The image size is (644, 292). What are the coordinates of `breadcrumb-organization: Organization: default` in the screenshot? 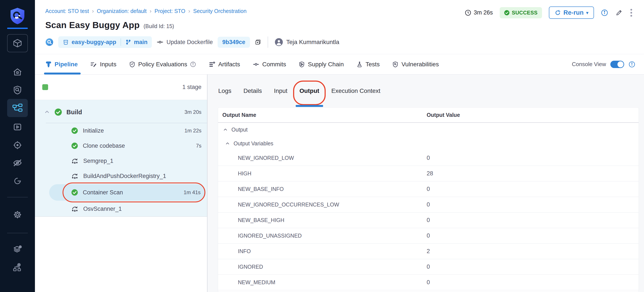 It's located at (122, 11).